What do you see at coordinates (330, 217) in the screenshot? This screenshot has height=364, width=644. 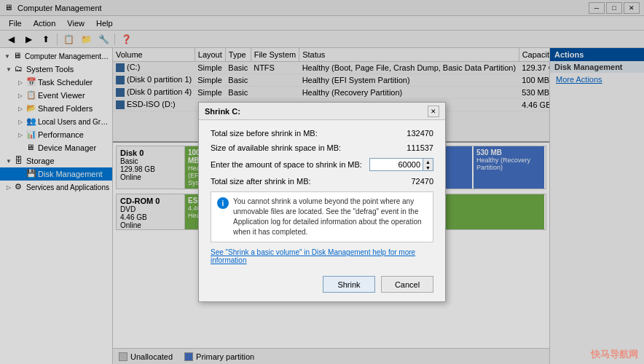 I see `info-text: You cannot shrink a volume beyond the po…` at bounding box center [330, 217].